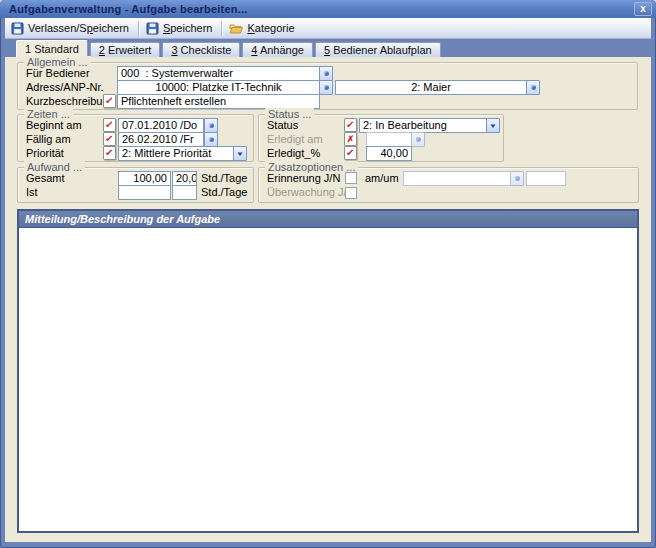 The width and height of the screenshot is (656, 548). Describe the element at coordinates (180, 28) in the screenshot. I see `save-button: Speichern` at that location.